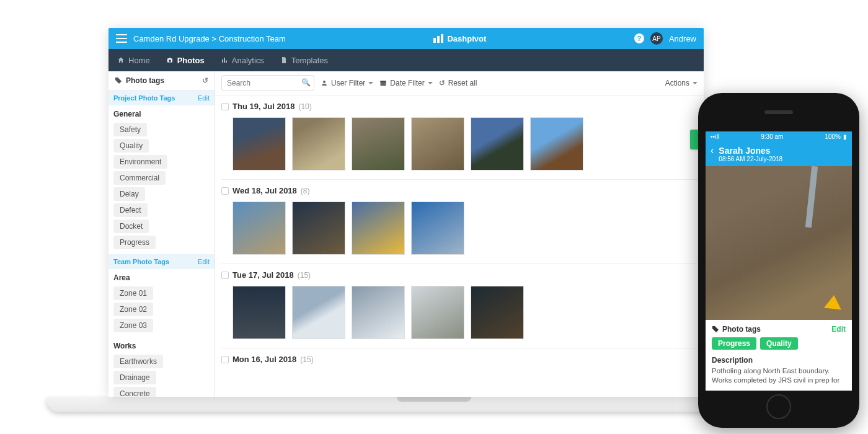 The width and height of the screenshot is (868, 434). I want to click on topbar: Camden Rd Upgrade > Construction Team Da…, so click(406, 38).